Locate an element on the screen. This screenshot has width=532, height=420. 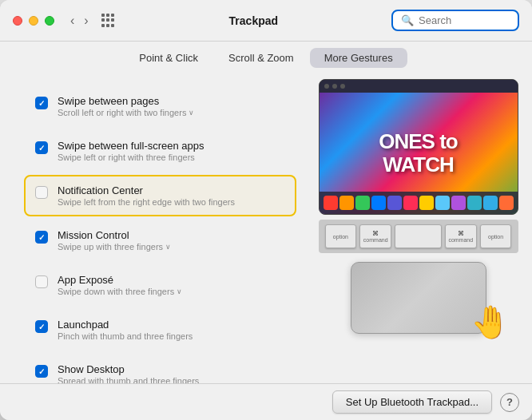
setting-app-expose: App Exposé Swipe down with three fingers… is located at coordinates (160, 285).